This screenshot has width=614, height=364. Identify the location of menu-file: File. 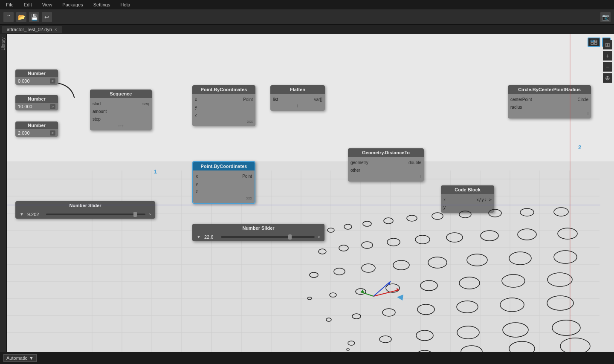
(10, 5).